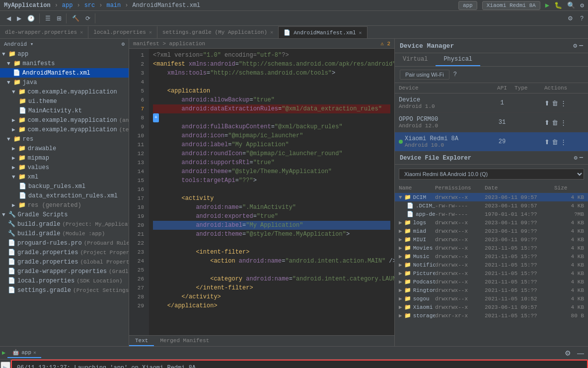  Describe the element at coordinates (571, 5) in the screenshot. I see `search-icon: 🔍` at that location.